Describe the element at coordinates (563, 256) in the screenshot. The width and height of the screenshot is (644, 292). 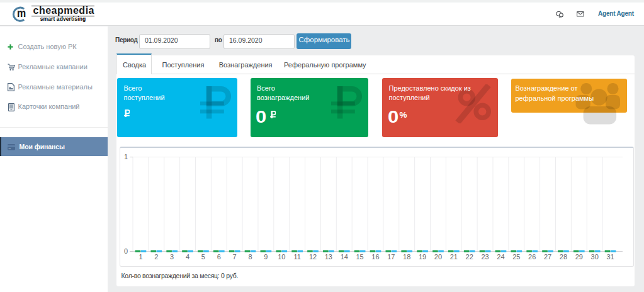
I see `svg-text: 28` at that location.